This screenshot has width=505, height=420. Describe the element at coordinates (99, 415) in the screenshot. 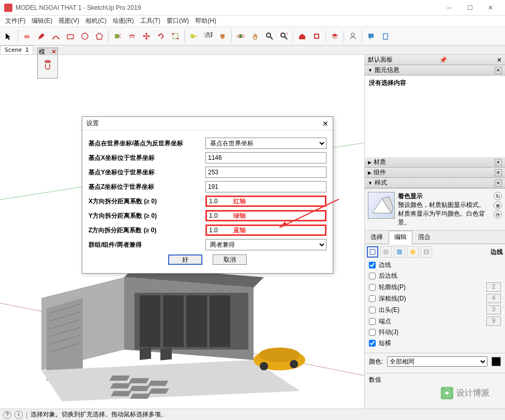

I see `status-text: 选择对象。切换到扩充选择。拖动鼠标选择多项。` at that location.